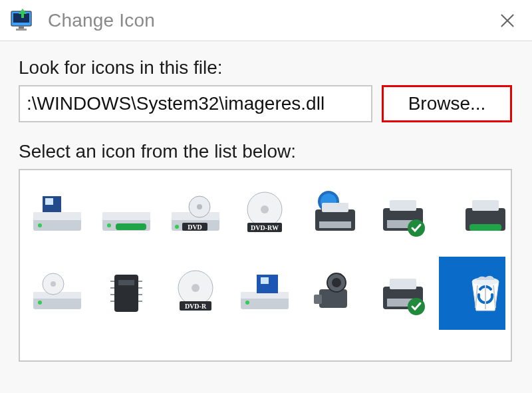 Image resolution: width=532 pixels, height=393 pixels. I want to click on floppy-drive-icon, so click(57, 215).